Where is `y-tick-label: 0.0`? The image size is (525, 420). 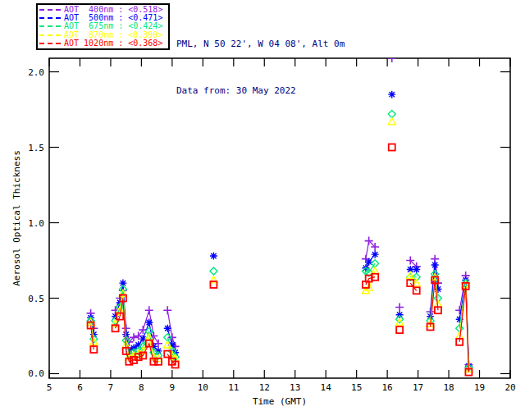
y-tick-label: 0.0 is located at coordinates (36, 374).